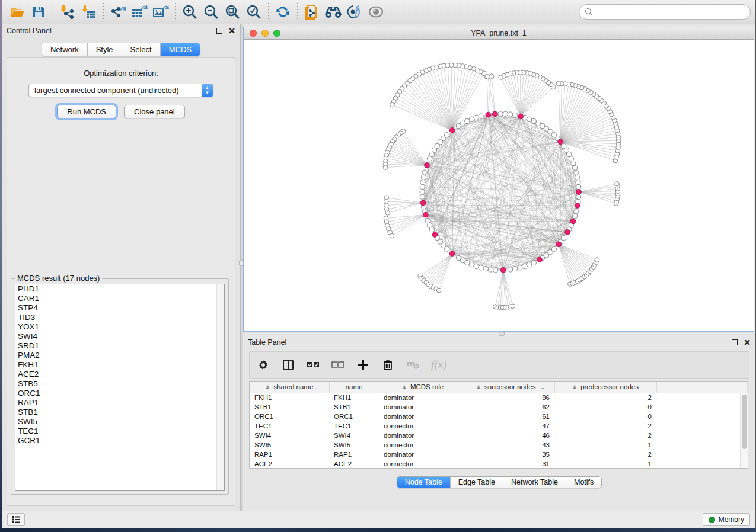 Image resolution: width=756 pixels, height=532 pixels. Describe the element at coordinates (254, 12) in the screenshot. I see `zoom-selected-icon` at that location.